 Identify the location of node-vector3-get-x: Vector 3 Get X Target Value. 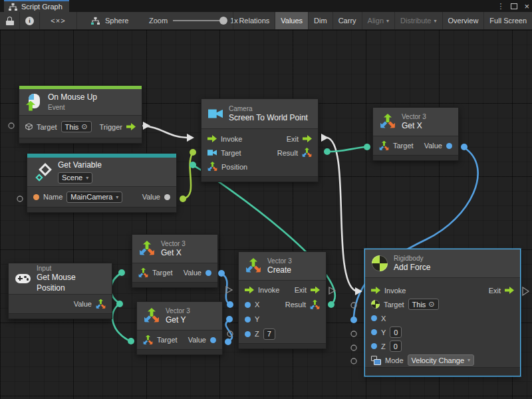
(175, 261).